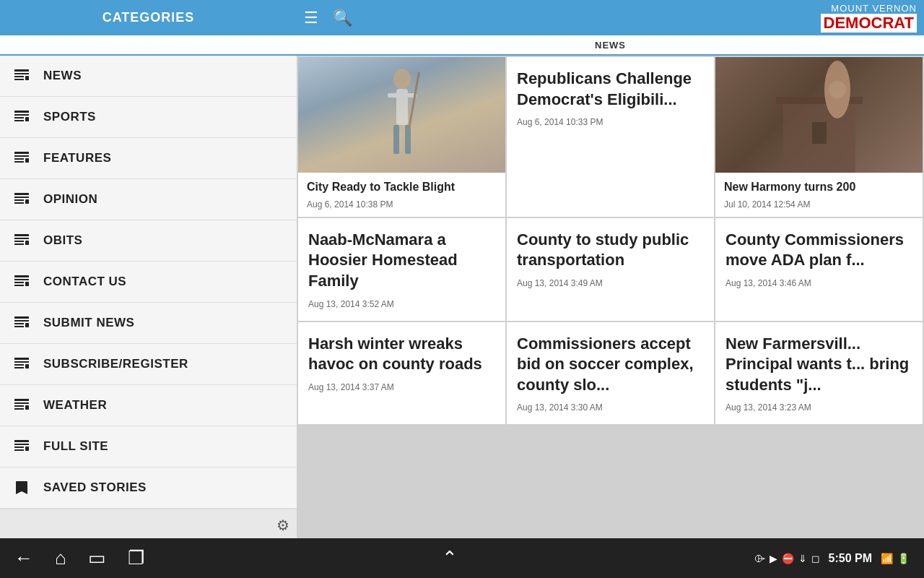 Image resolution: width=924 pixels, height=578 pixels. I want to click on sidebar-item-weather: WEATHER, so click(149, 406).